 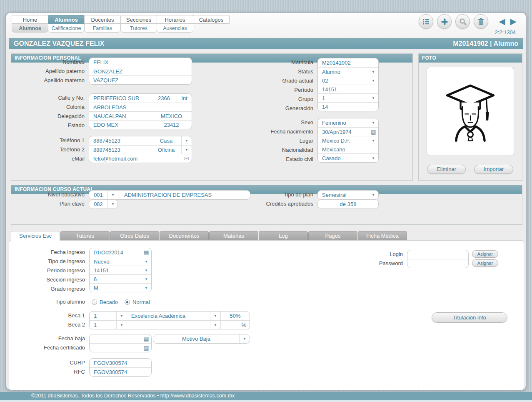 What do you see at coordinates (343, 80) in the screenshot?
I see `dropdown-grado-actual: 02` at bounding box center [343, 80].